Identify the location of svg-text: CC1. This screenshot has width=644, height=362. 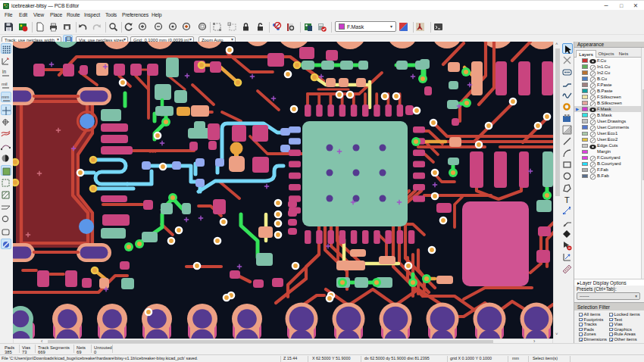
(152, 151).